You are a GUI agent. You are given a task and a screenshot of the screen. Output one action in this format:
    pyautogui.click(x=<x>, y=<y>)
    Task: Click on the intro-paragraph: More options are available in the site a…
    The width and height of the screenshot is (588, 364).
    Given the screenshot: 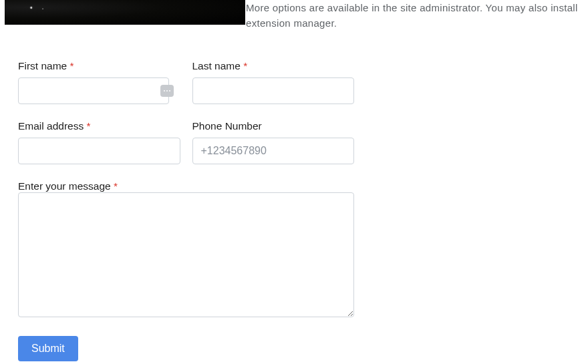 What is the action you would take?
    pyautogui.click(x=417, y=16)
    